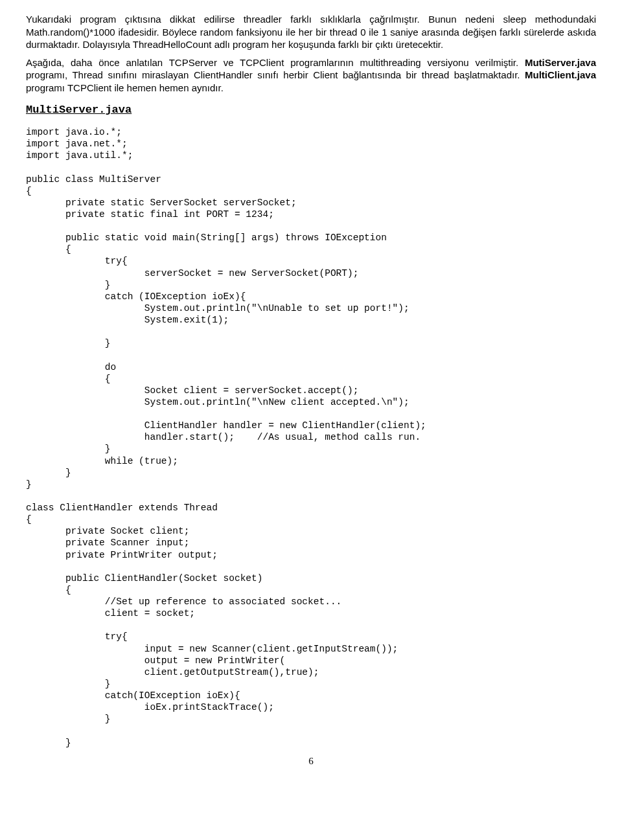 The height and width of the screenshot is (840, 622). I want to click on code-heading: MultiServer.java, so click(311, 110).